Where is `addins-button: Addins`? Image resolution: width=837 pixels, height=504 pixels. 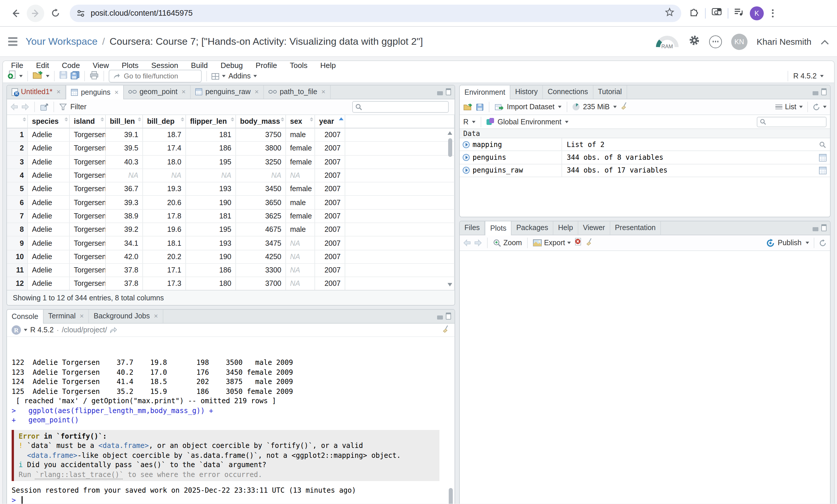 addins-button: Addins is located at coordinates (239, 76).